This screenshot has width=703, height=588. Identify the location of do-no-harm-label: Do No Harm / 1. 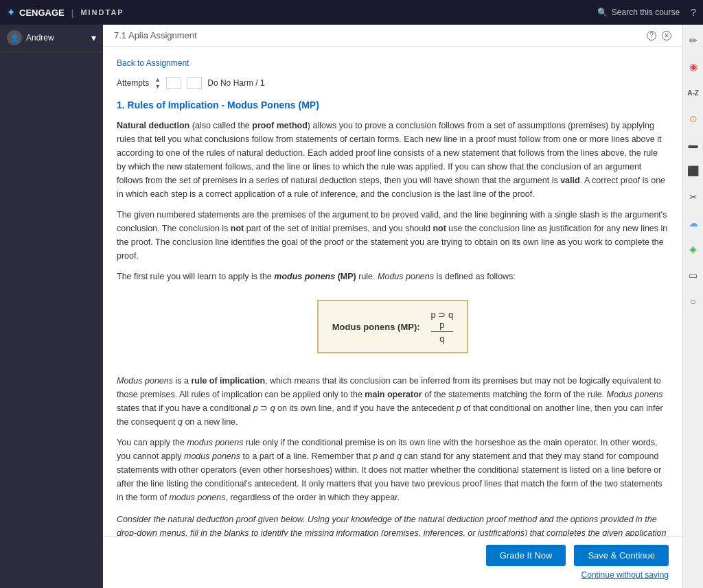
(236, 83).